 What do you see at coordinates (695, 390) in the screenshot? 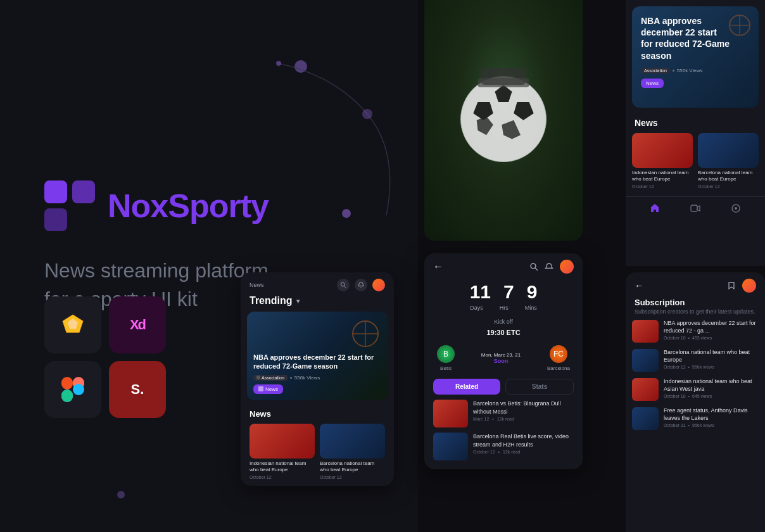
I see `sub-item-2: Indonesian national team who beat Asian …` at bounding box center [695, 390].